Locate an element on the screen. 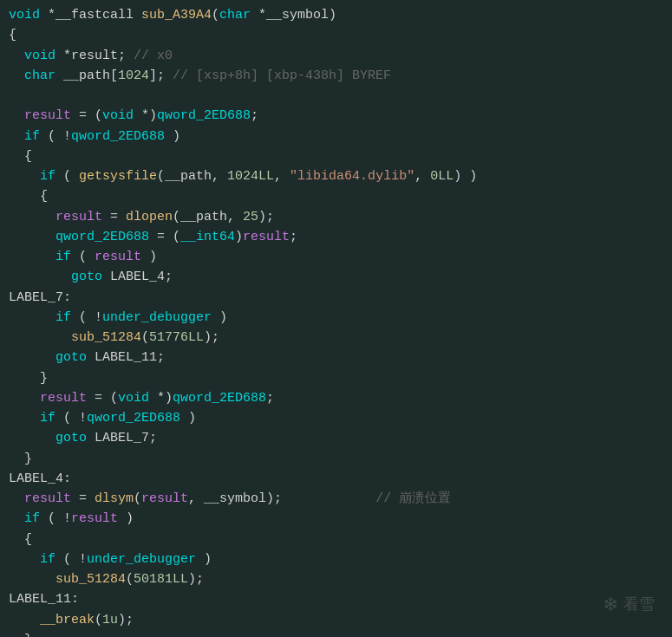 This screenshot has height=637, width=672. code-token: ) ) is located at coordinates (465, 177).